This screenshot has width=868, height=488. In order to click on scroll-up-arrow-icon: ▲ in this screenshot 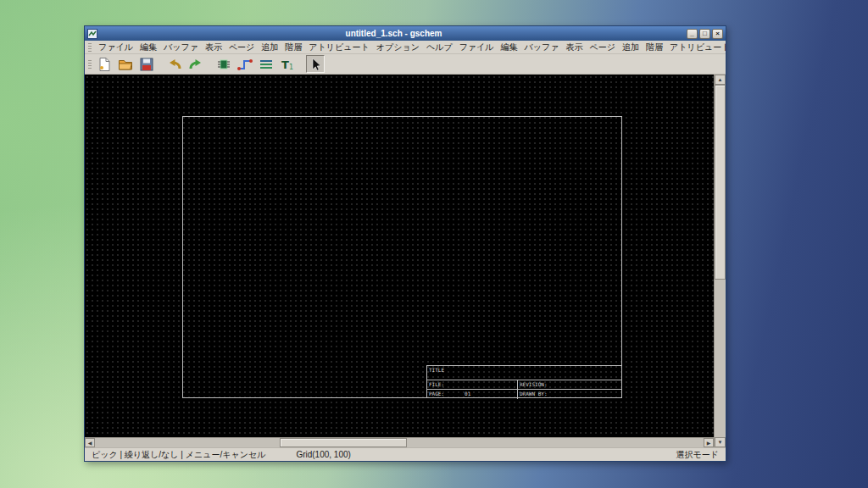, I will do `click(721, 80)`.